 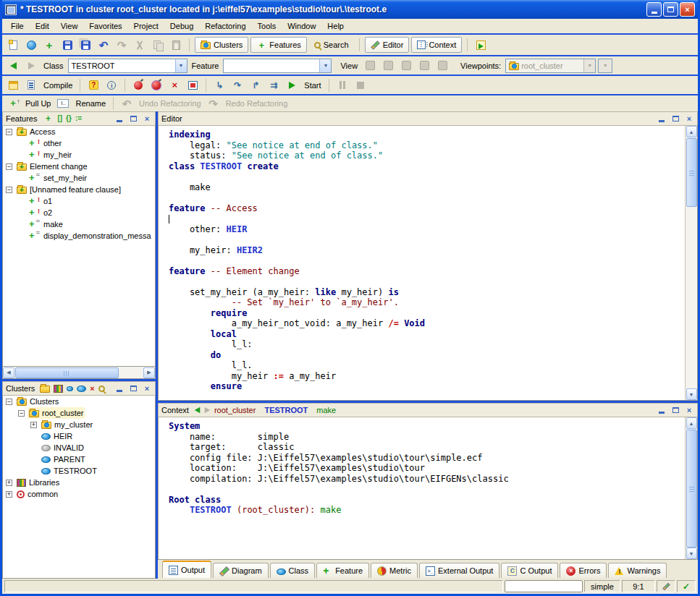 I want to click on cluster-item-invalid: INVALID, so click(x=79, y=448).